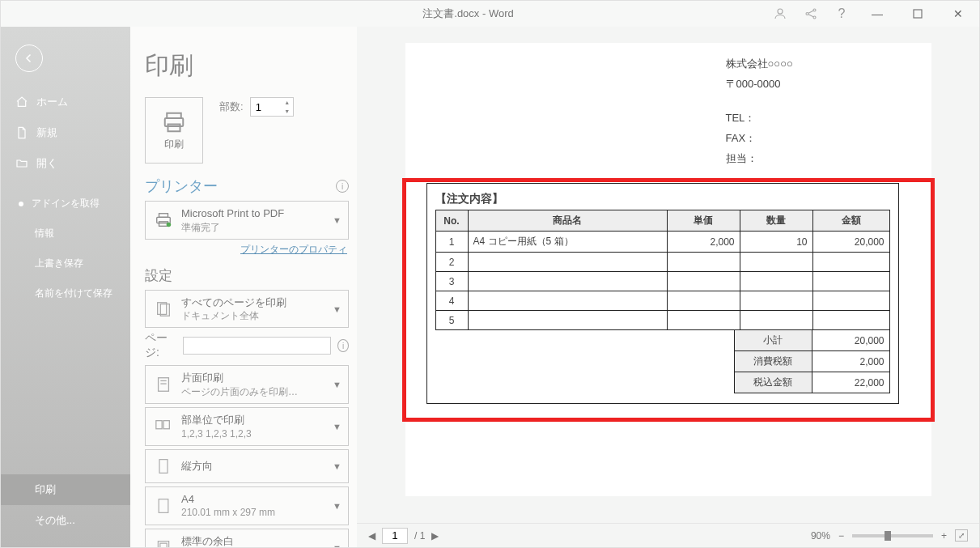 The image size is (980, 548). Describe the element at coordinates (662, 242) in the screenshot. I see `table-row: 1A4 コピー用紙（5 箱）2,0001020,000` at that location.